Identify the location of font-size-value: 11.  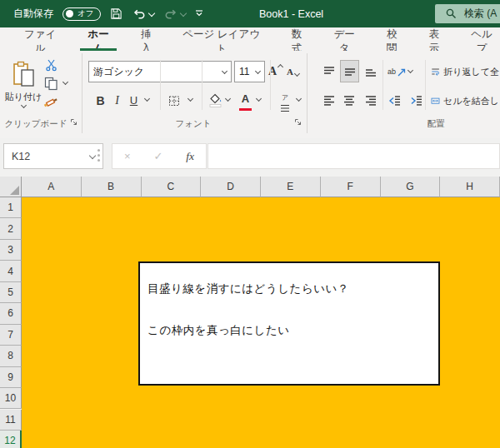
(244, 72).